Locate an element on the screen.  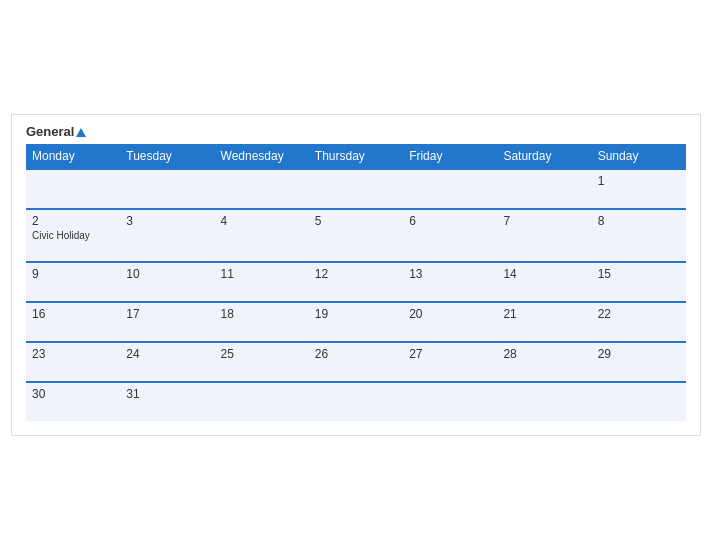
calendar-cell: 28 is located at coordinates (544, 362).